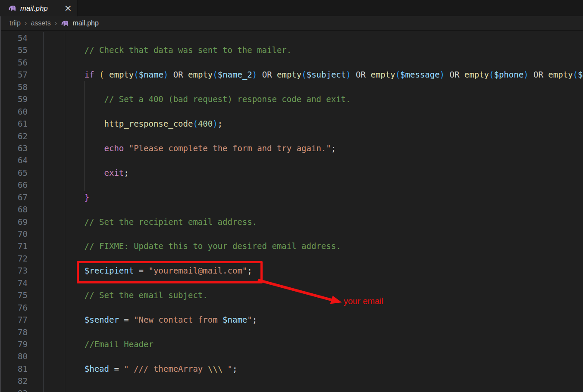 The height and width of the screenshot is (392, 583). Describe the element at coordinates (292, 8) in the screenshot. I see `tab-bar: mail.php ×` at that location.